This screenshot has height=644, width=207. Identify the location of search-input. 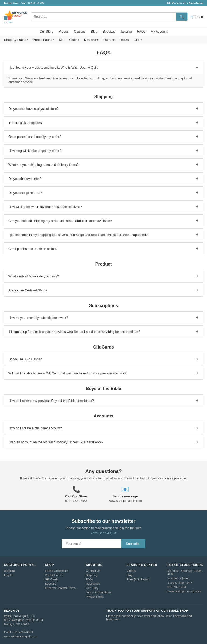
(104, 17).